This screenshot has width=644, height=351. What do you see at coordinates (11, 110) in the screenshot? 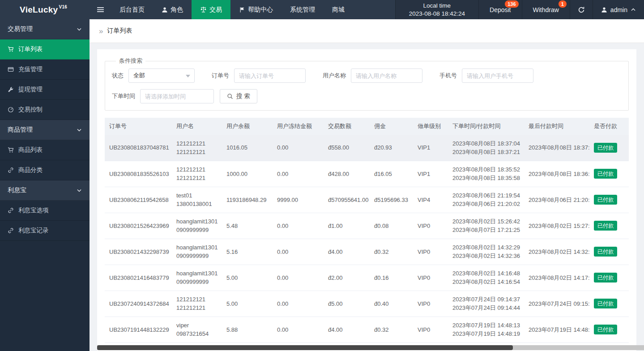
I see `gauge-icon` at bounding box center [11, 110].